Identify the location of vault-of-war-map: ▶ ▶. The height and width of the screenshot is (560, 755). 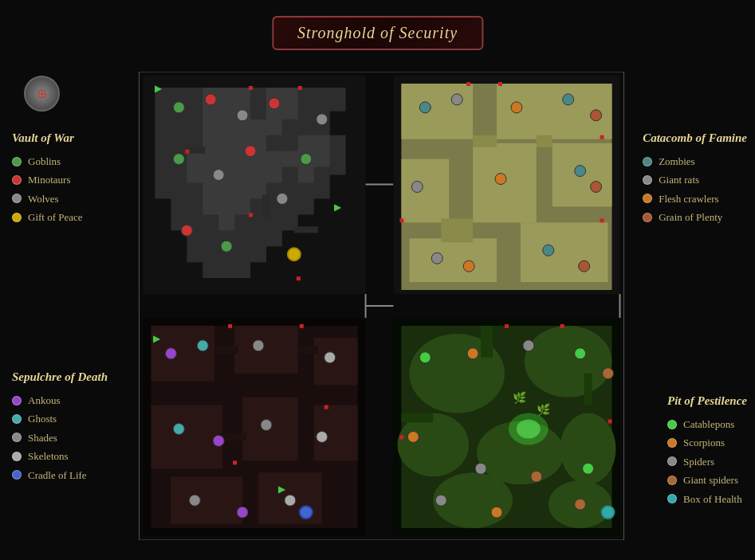
(255, 185).